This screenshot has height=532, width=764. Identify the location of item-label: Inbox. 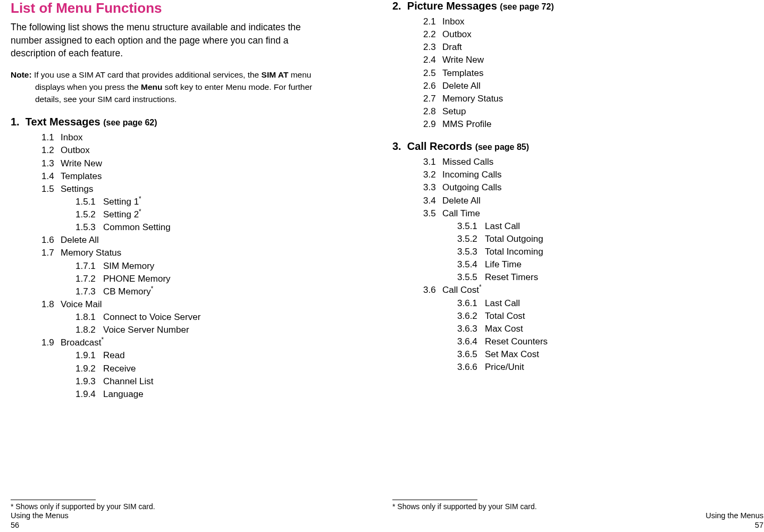
(454, 21).